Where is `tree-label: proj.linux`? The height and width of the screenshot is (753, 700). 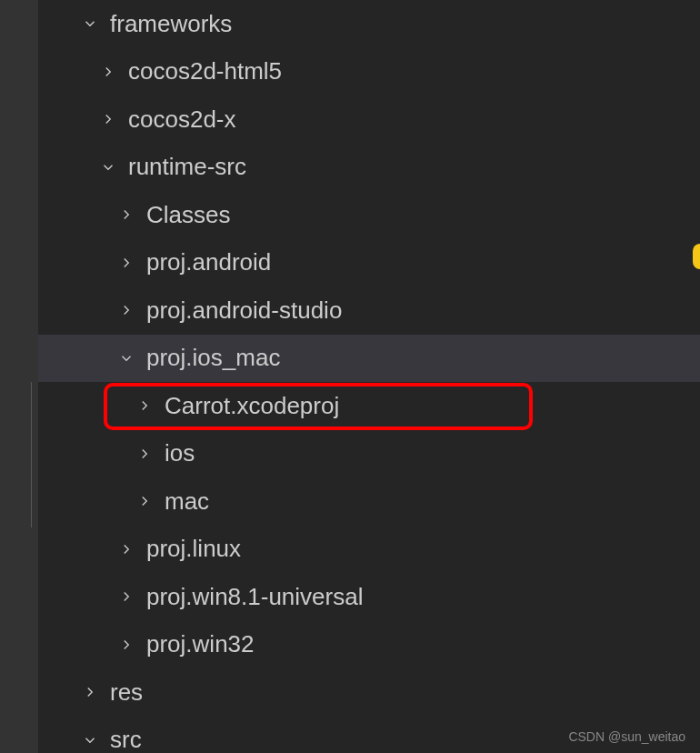 tree-label: proj.linux is located at coordinates (194, 549).